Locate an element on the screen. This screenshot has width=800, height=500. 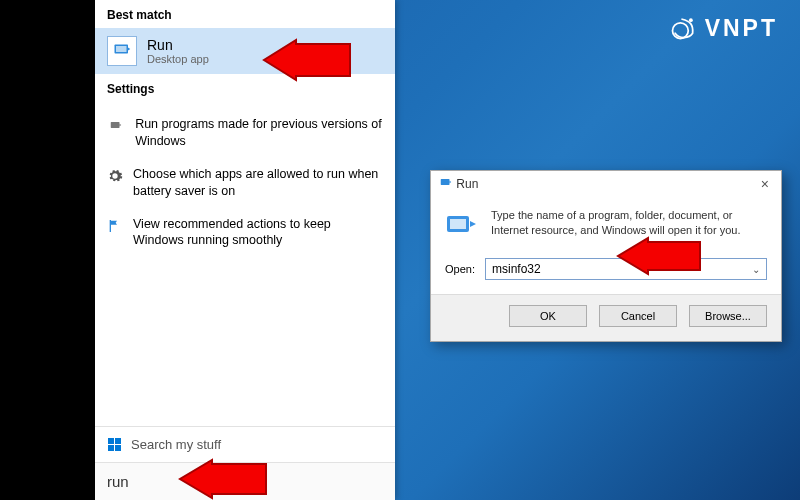
settings-item-text: View recommended actions to keep Windows… is located at coordinates (258, 233).